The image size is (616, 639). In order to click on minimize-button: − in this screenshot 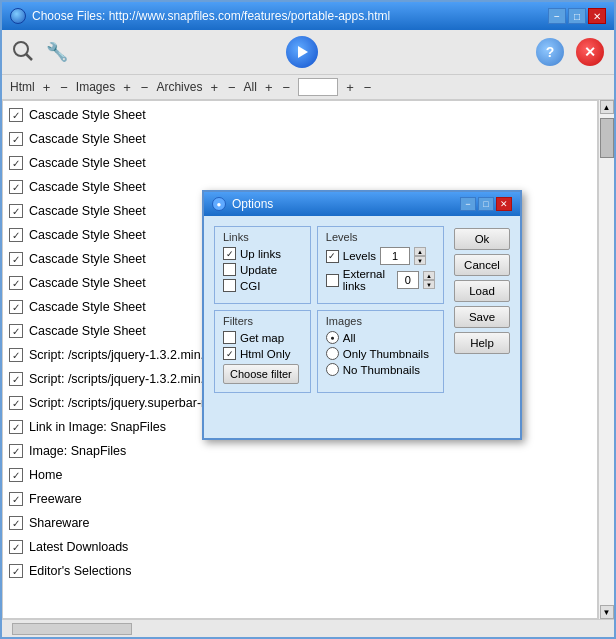, I will do `click(557, 16)`.